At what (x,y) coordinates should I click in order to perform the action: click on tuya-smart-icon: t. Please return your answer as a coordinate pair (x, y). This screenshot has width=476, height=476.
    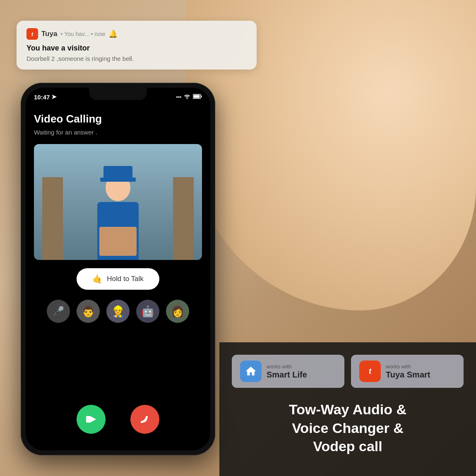
    Looking at the image, I should click on (370, 371).